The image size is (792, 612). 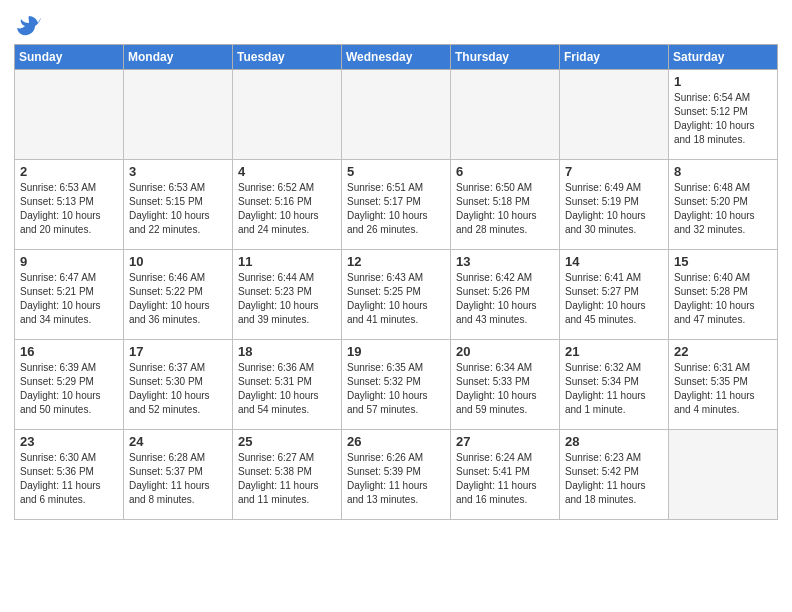 What do you see at coordinates (396, 115) in the screenshot?
I see `week-row-0: 1Sunrise: 6:54 AM Sunset: 5:12 PM Daylig…` at bounding box center [396, 115].